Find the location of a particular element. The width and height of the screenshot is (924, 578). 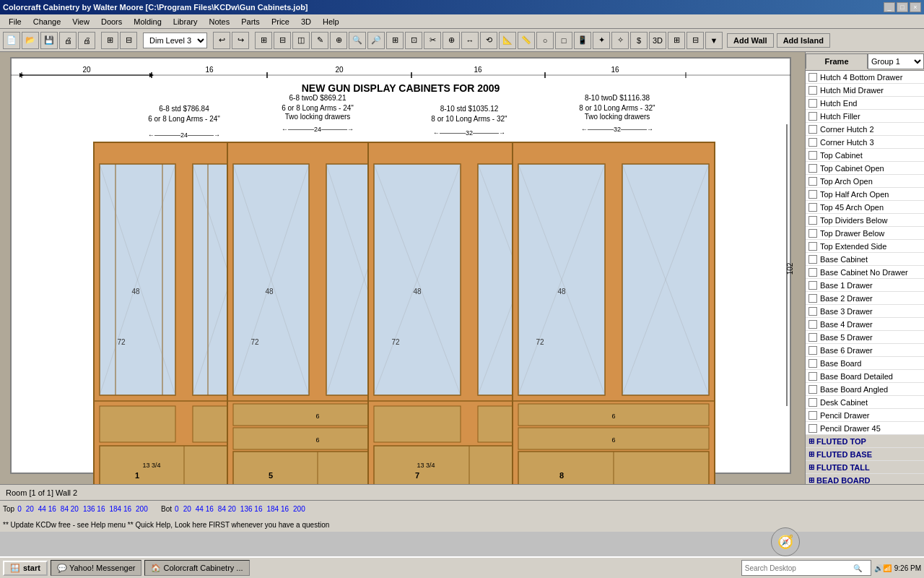

tool11-btn: ⊕ is located at coordinates (451, 40).